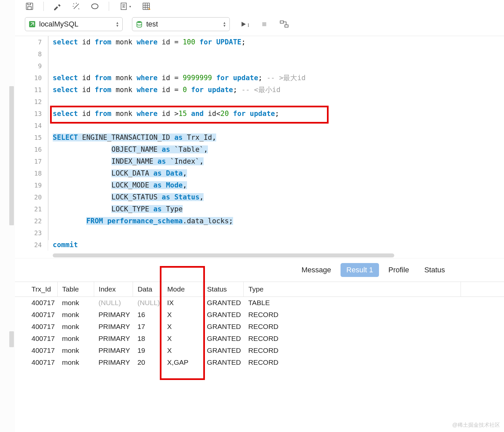  Describe the element at coordinates (352, 303) in the screenshot. I see `cell: TABLE` at that location.